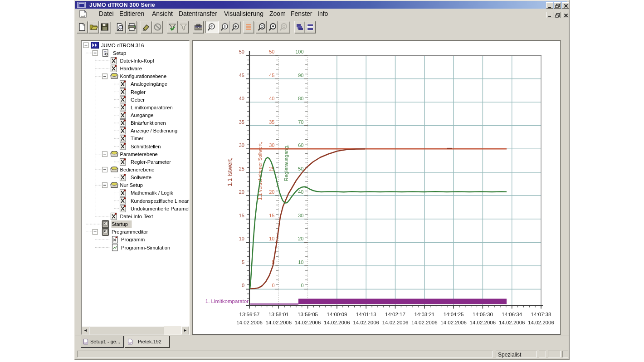 This screenshot has height=362, width=644. What do you see at coordinates (146, 248) in the screenshot?
I see `svg-text: Programm-Simulation` at bounding box center [146, 248].